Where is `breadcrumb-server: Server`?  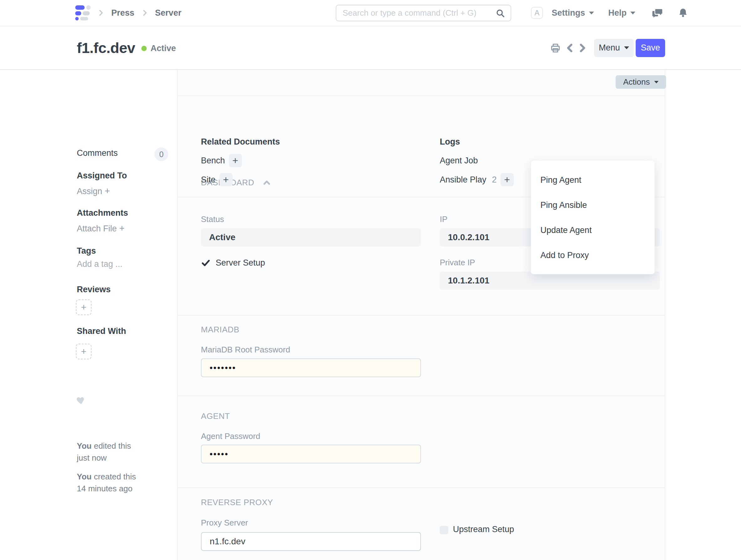 breadcrumb-server: Server is located at coordinates (168, 13).